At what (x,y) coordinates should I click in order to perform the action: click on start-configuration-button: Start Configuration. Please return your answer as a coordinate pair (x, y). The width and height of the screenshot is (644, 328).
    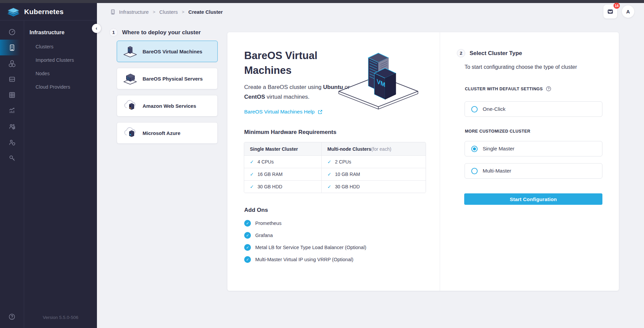
    Looking at the image, I should click on (533, 199).